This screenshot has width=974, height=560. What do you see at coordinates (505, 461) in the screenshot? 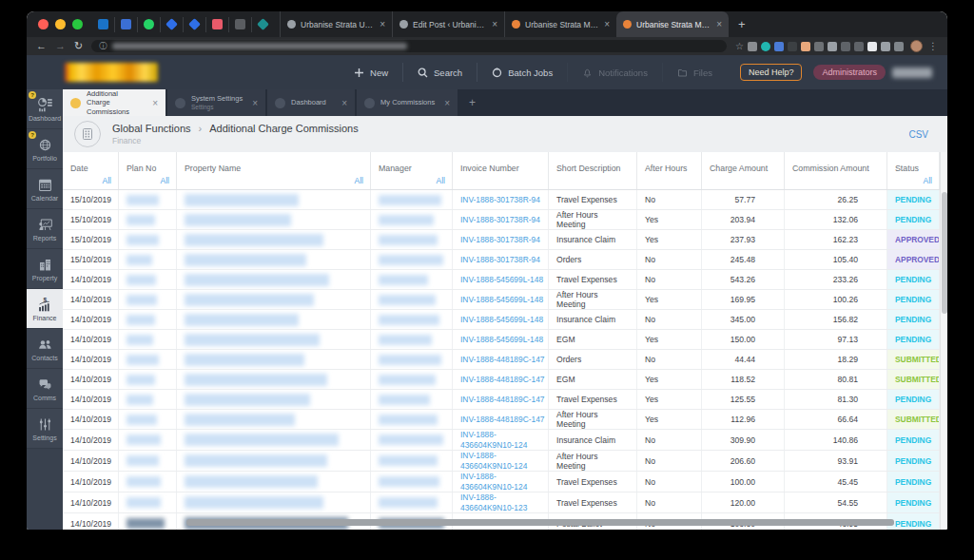
I see `table-row: 14/10/2019INV-1888-436604K9N10-124After …` at bounding box center [505, 461].